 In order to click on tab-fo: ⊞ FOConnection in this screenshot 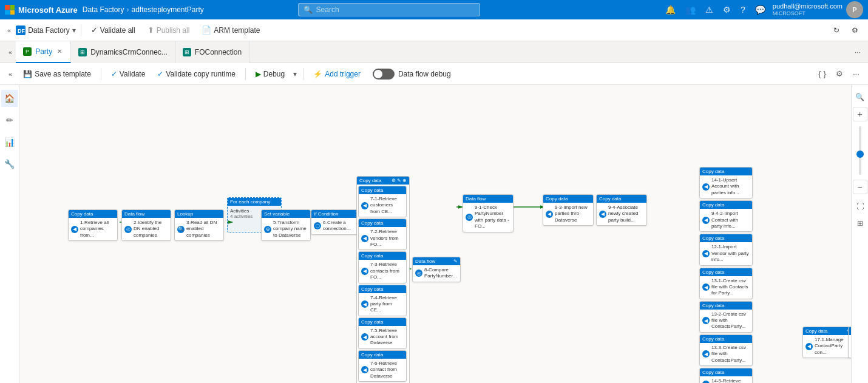, I will do `click(212, 52)`.